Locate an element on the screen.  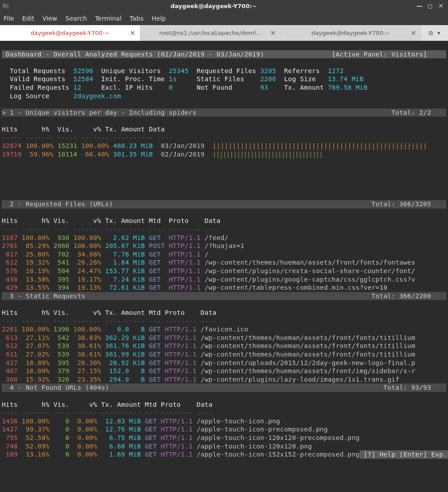
menu-tabs: Tabs is located at coordinates (136, 18).